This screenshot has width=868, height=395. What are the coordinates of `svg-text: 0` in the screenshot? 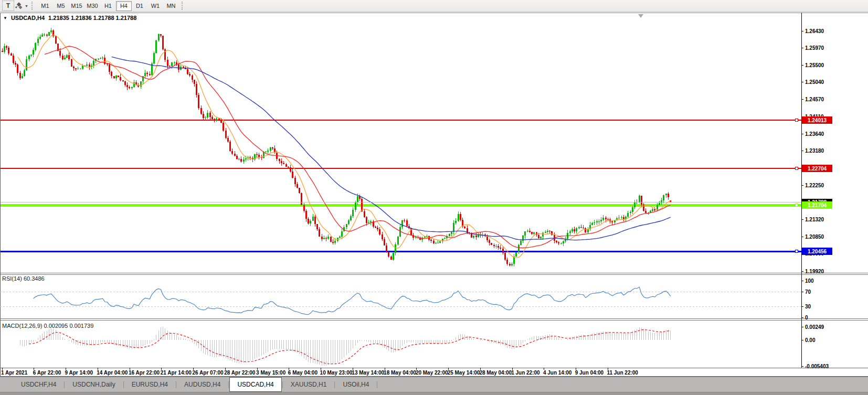 It's located at (807, 318).